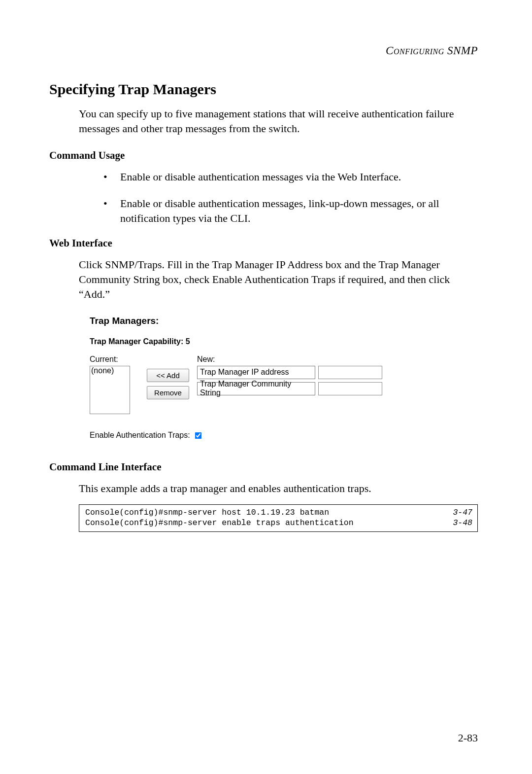 The image size is (532, 774). Describe the element at coordinates (266, 244) in the screenshot. I see `web-interface-heading: Web Interface` at that location.